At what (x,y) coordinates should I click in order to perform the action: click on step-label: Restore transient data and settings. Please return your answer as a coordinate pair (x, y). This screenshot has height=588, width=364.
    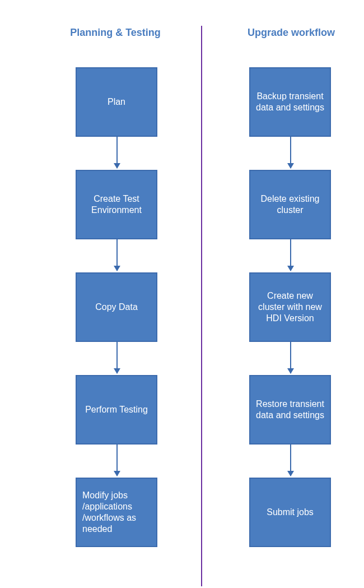
    Looking at the image, I should click on (290, 410).